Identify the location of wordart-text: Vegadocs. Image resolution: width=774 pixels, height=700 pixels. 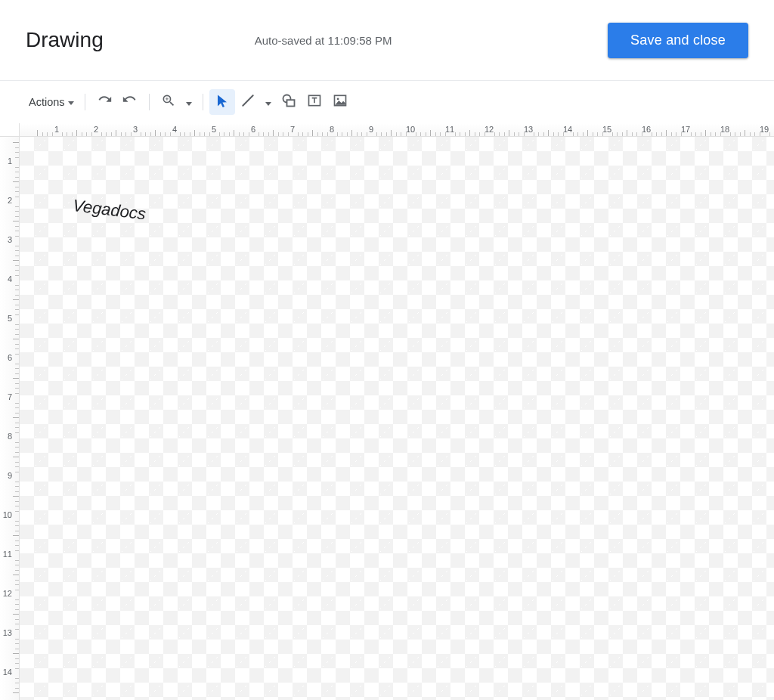
(109, 210).